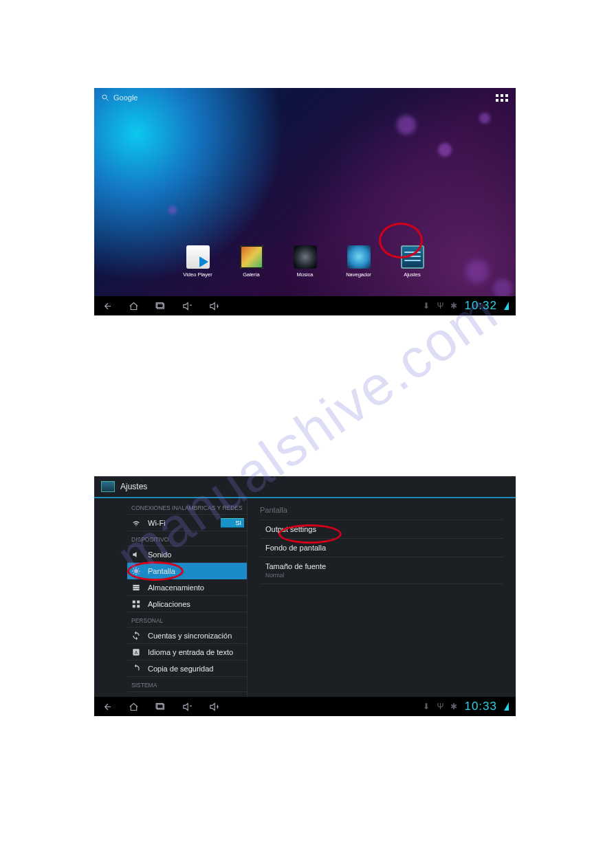  Describe the element at coordinates (120, 98) in the screenshot. I see `google-search: Google` at that location.